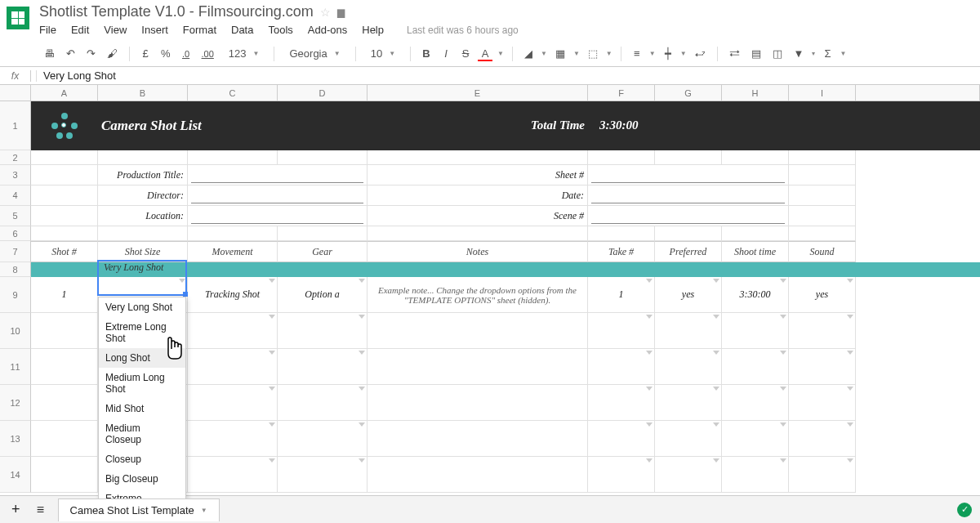 This screenshot has height=523, width=980. What do you see at coordinates (426, 54) in the screenshot?
I see `bold-button: B` at bounding box center [426, 54].